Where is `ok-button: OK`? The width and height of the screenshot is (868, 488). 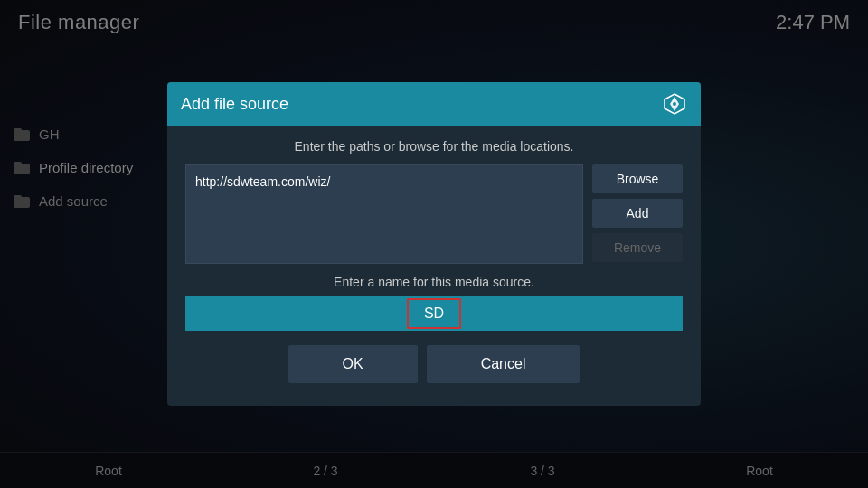
ok-button: OK is located at coordinates (353, 364).